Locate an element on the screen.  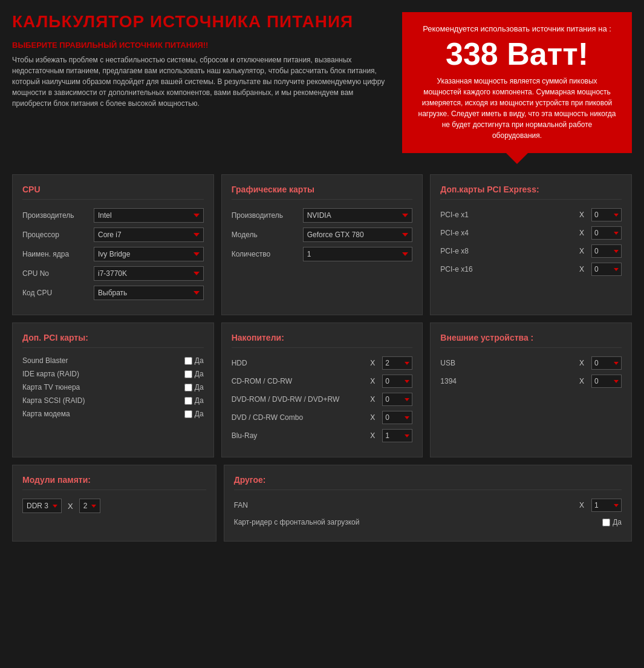
dvdrw-row: DVD-ROM / DVD-RW / DVD+RW X 012 is located at coordinates (322, 399).